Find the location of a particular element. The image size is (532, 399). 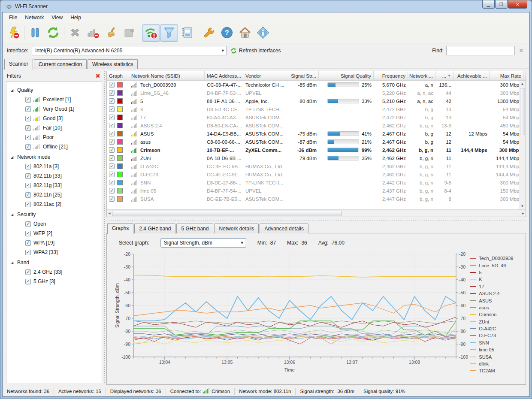

tab-2-4-ghz-band: 2.4 GHz band is located at coordinates (155, 228).